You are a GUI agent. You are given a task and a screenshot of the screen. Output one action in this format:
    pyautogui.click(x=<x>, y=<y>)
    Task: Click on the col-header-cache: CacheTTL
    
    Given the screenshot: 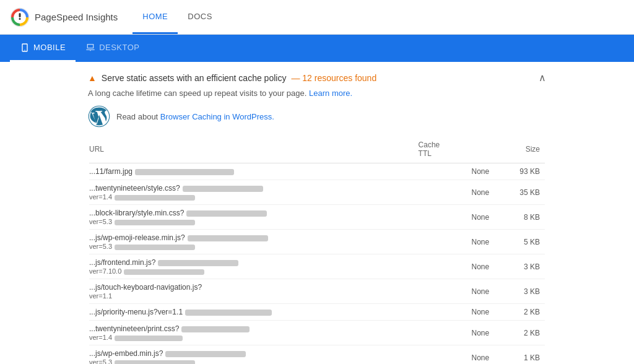 What is the action you would take?
    pyautogui.click(x=457, y=151)
    